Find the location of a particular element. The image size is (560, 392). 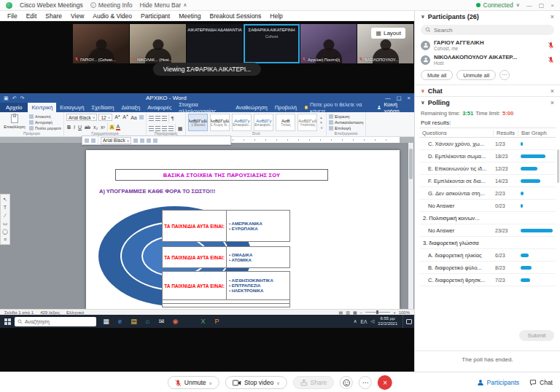

more-options-button: ··· is located at coordinates (505, 75).